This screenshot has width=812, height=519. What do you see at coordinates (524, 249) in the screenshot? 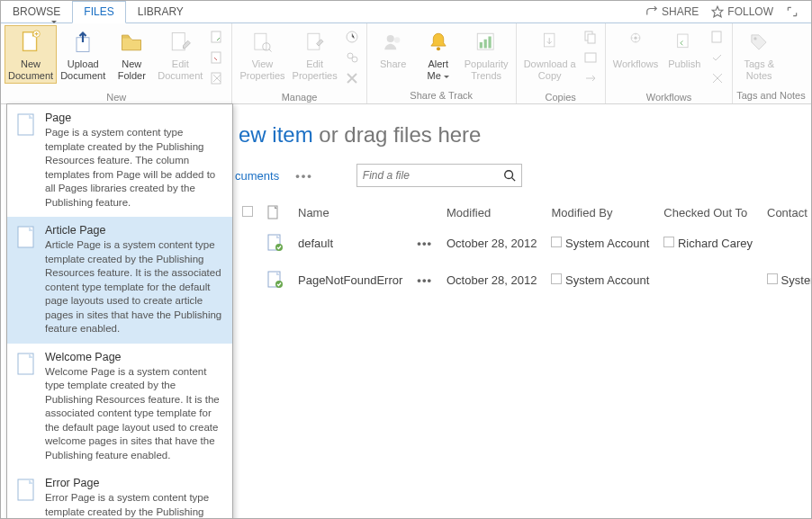
I see `file-table: Name Modified Modified By Checked Out To…` at bounding box center [524, 249].